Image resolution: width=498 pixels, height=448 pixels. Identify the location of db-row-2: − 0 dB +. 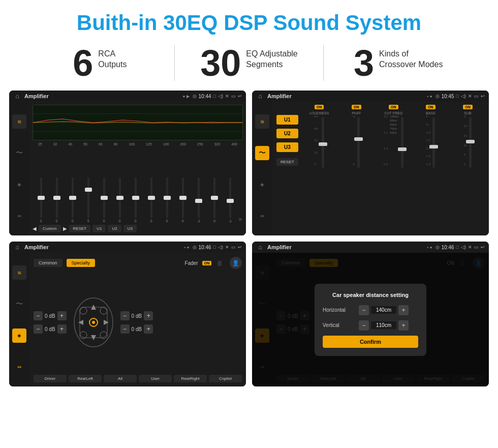
(50, 329).